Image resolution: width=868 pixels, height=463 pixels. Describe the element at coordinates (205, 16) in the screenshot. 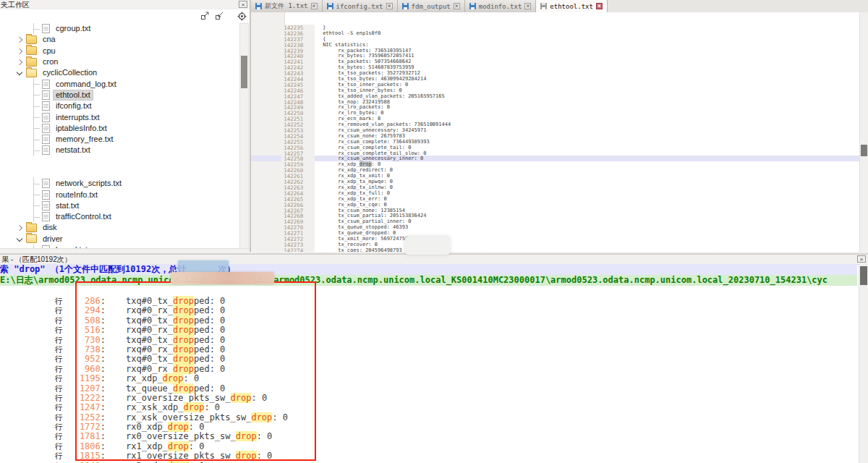

I see `expand-all-icon` at that location.